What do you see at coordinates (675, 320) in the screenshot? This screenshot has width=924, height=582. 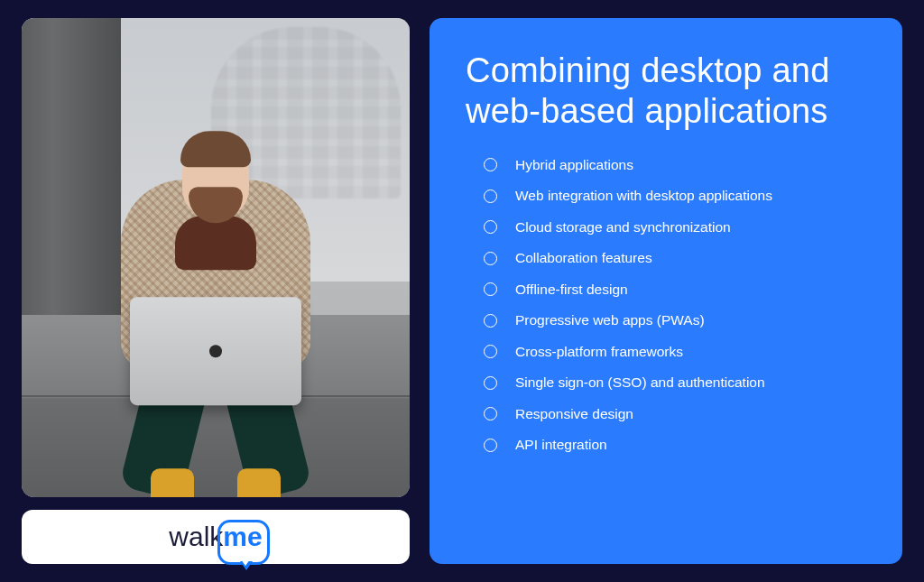 I see `list-item: Progressive web apps (PWAs)` at bounding box center [675, 320].